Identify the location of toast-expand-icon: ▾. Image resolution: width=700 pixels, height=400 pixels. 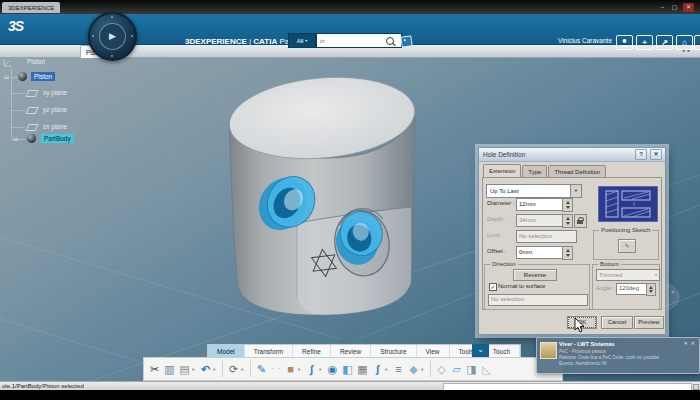
(686, 343).